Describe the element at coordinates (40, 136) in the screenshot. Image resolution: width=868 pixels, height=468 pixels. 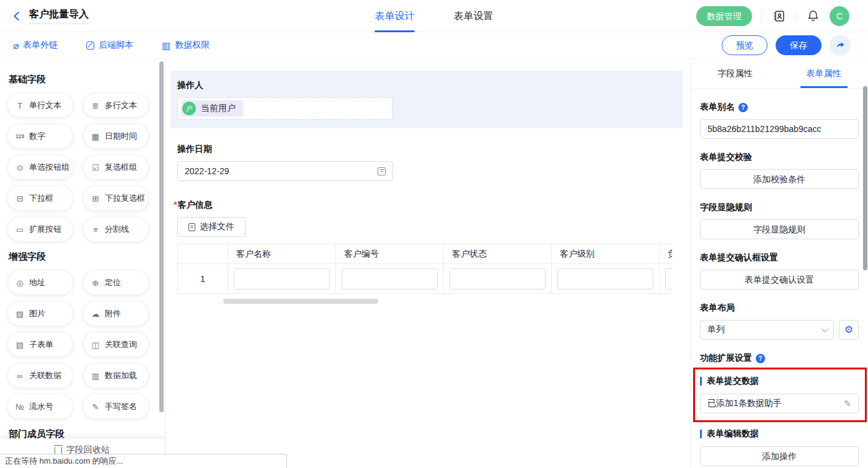
I see `field-item-number: 123数字` at that location.